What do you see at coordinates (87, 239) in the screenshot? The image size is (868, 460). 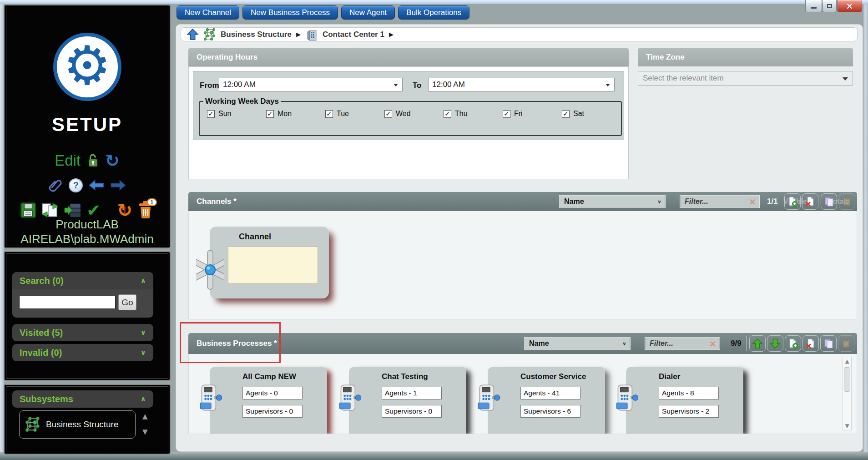 I see `logged-in-user: AIRELAB\plab.MWAdmin` at bounding box center [87, 239].